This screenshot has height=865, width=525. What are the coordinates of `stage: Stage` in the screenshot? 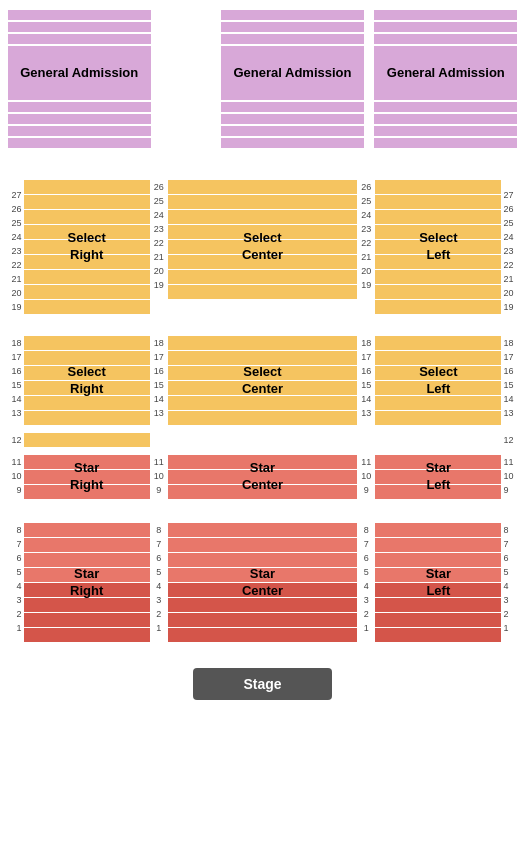 It's located at (262, 684).